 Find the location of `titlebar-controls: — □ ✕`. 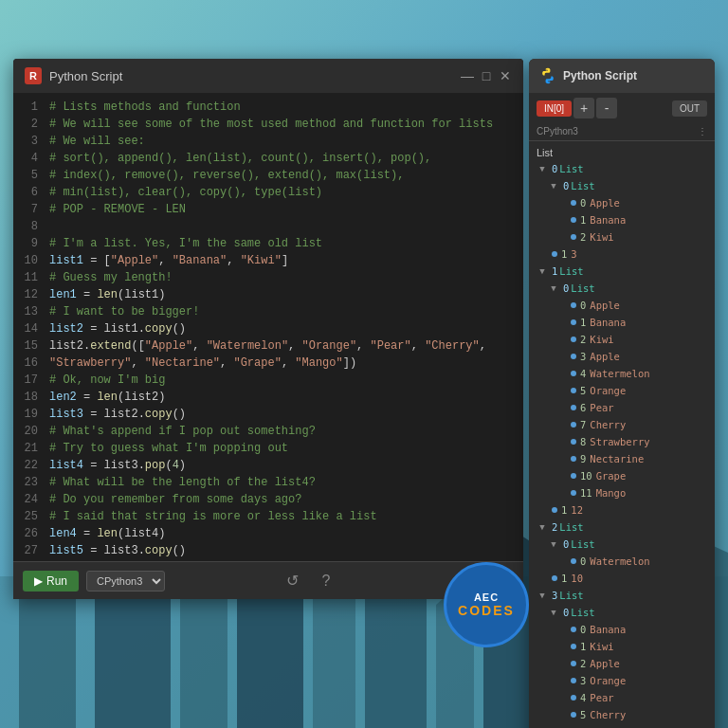

titlebar-controls: — □ ✕ is located at coordinates (486, 76).